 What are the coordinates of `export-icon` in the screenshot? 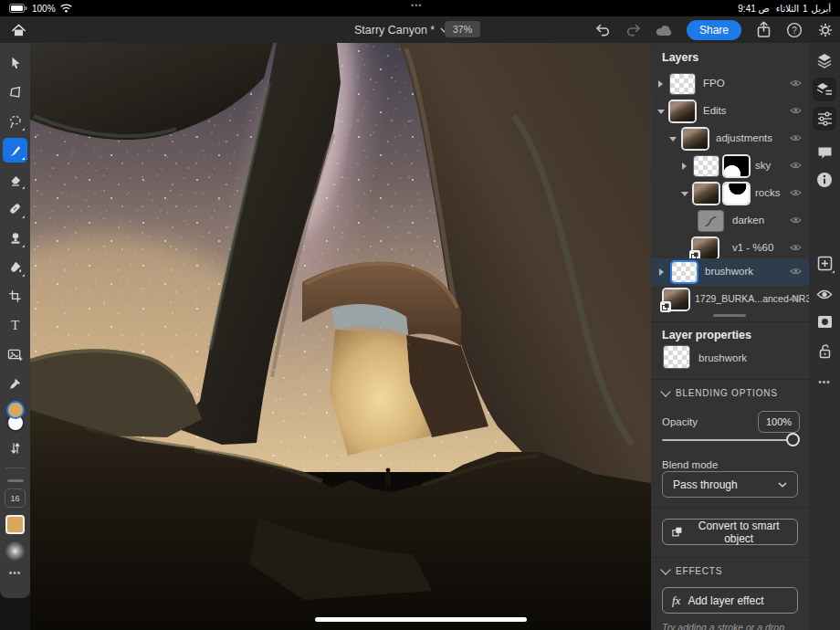 It's located at (763, 30).